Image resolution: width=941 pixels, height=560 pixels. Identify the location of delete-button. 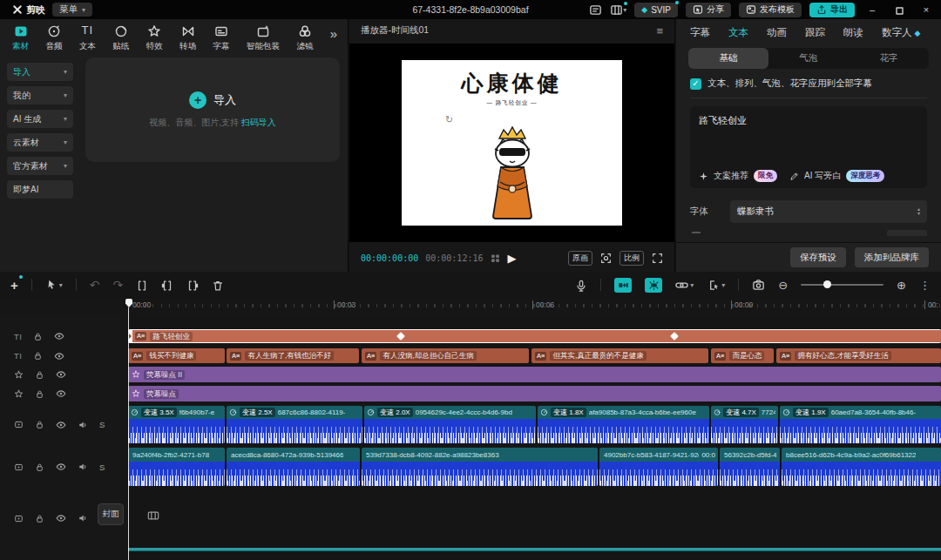
(218, 285).